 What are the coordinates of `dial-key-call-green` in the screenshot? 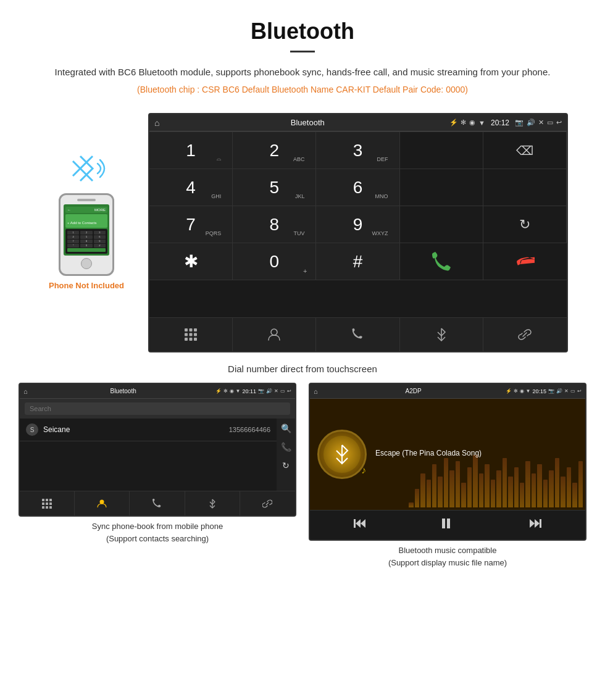 It's located at (442, 262).